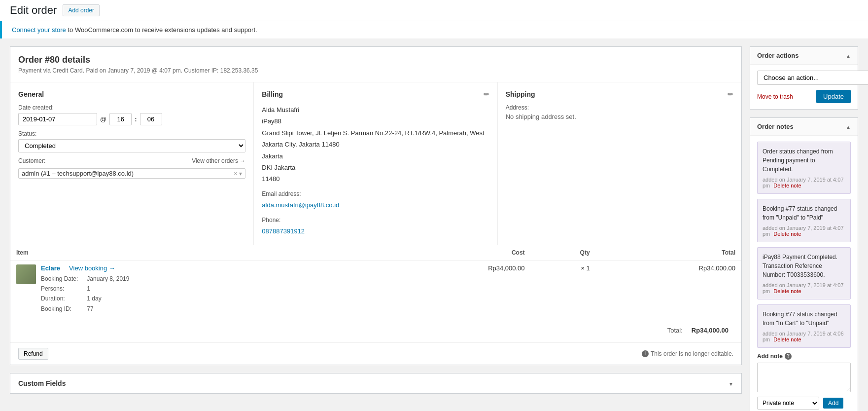  I want to click on items-tbody: Eclare View booking → Booking Date: Janu…, so click(376, 289).